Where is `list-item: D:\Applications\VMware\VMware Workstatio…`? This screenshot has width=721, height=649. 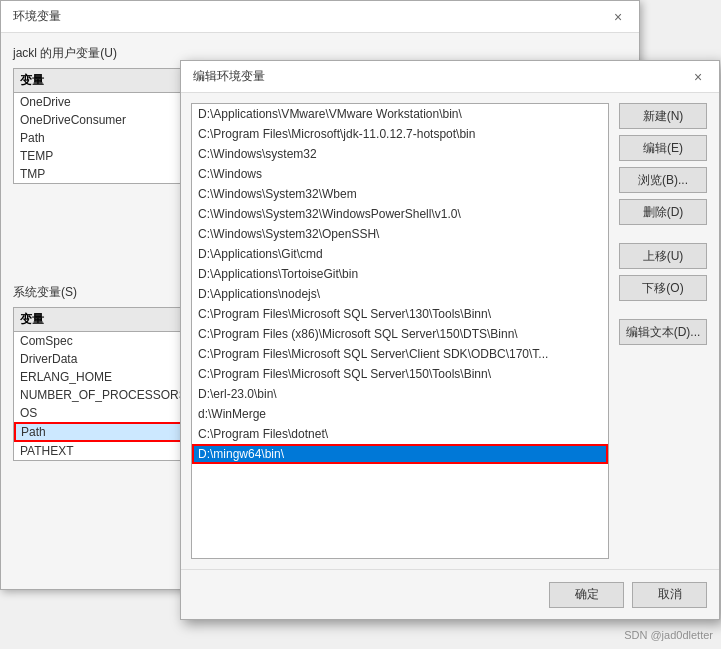 list-item: D:\Applications\VMware\VMware Workstatio… is located at coordinates (400, 114).